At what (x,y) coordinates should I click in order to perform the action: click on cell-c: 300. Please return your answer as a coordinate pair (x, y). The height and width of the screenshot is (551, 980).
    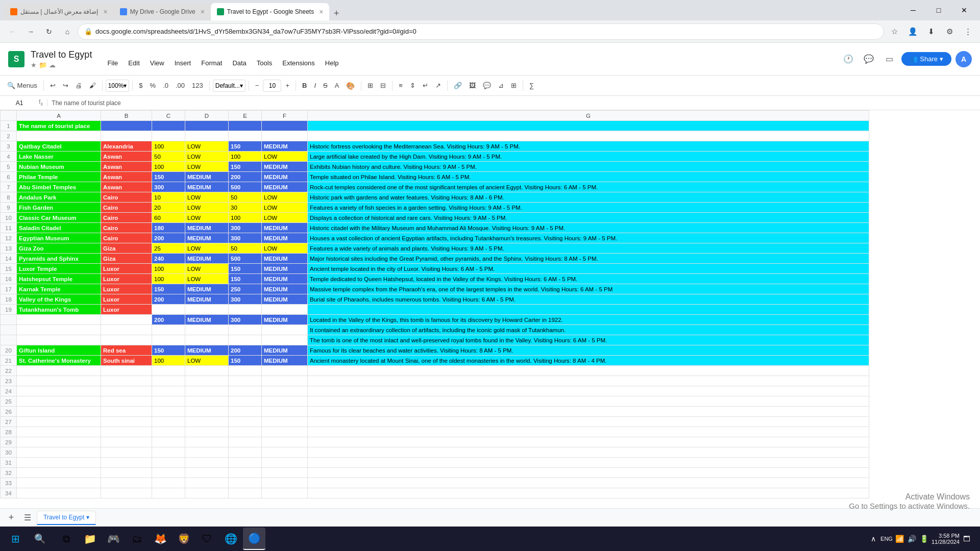
    Looking at the image, I should click on (168, 187).